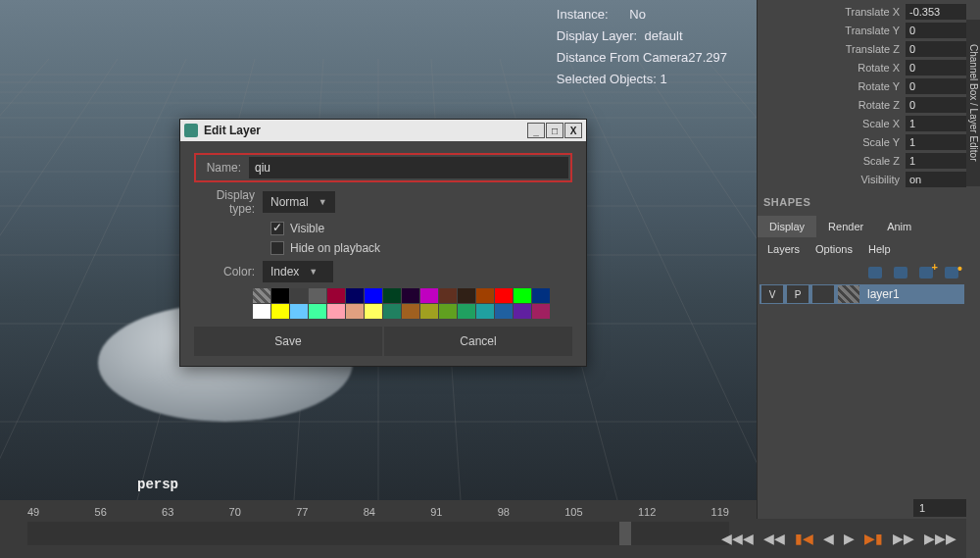 The width and height of the screenshot is (980, 558). Describe the element at coordinates (774, 538) in the screenshot. I see `step-back-key-button: ◀◀` at that location.